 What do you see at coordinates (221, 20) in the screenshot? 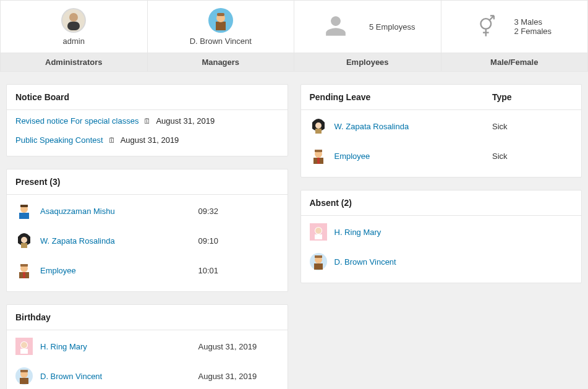
I see `avatar-manager` at bounding box center [221, 20].